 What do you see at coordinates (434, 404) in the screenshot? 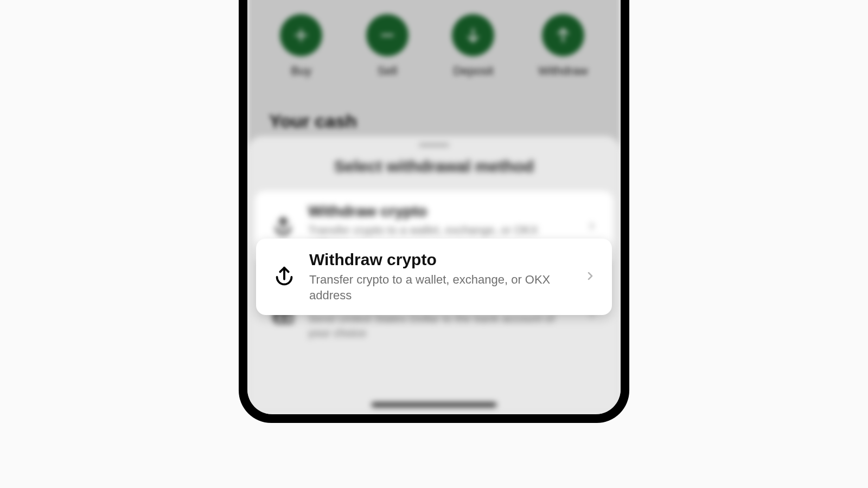
I see `home-indicator` at bounding box center [434, 404].